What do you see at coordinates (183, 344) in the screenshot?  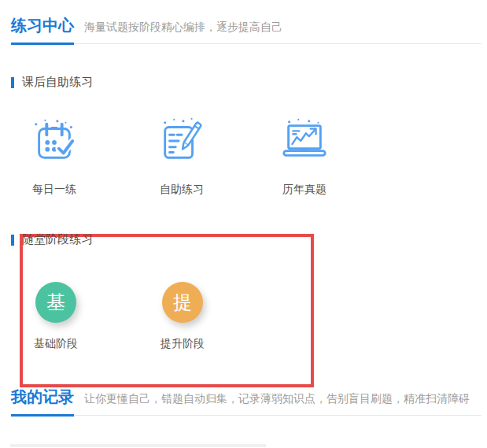 I see `stage-item-label: 提升阶段` at bounding box center [183, 344].